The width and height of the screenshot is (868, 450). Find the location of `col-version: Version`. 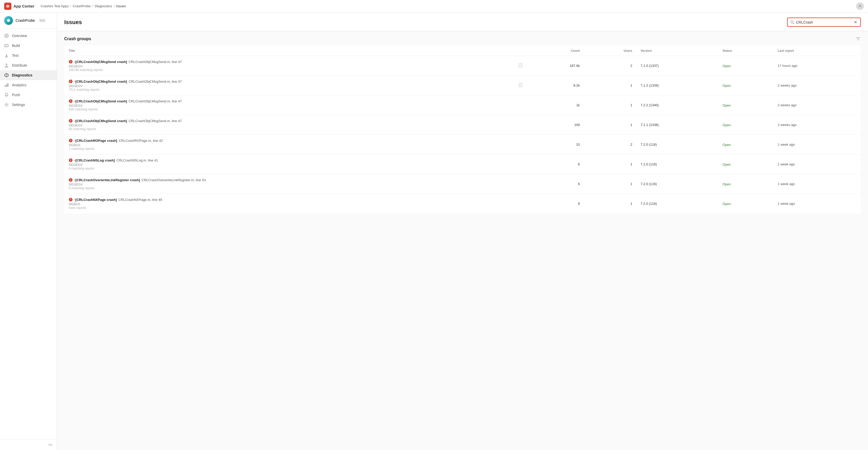

col-version: Version is located at coordinates (678, 51).